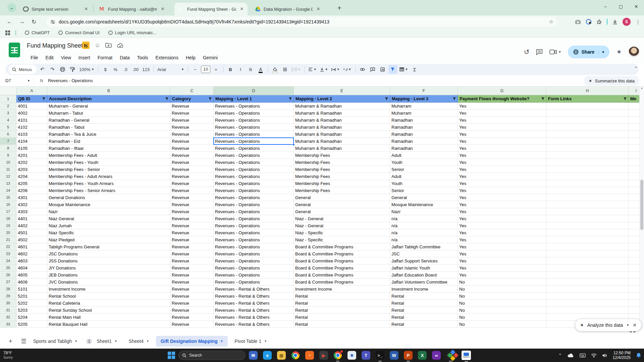 This screenshot has height=362, width=644. I want to click on cell-F17: Nazr, so click(424, 212).